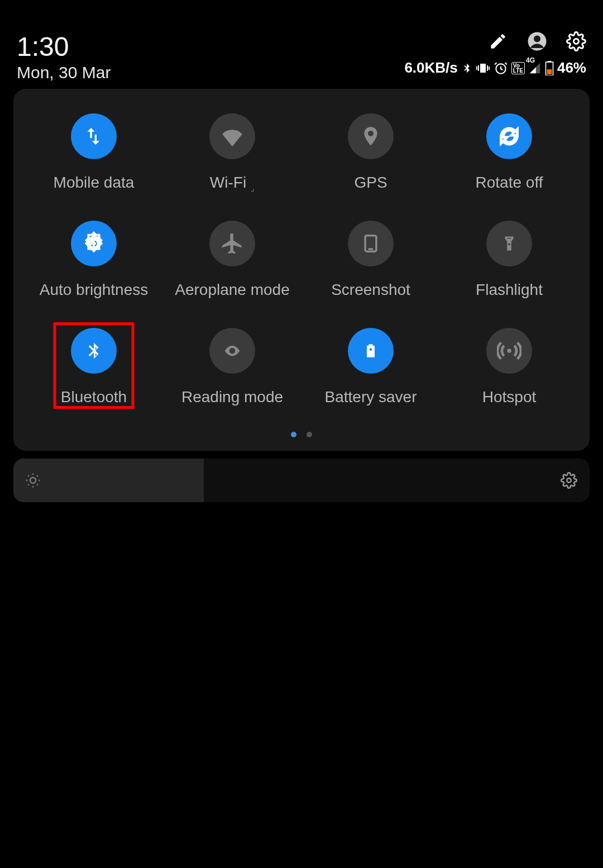  Describe the element at coordinates (549, 68) in the screenshot. I see `battery-icon` at that location.